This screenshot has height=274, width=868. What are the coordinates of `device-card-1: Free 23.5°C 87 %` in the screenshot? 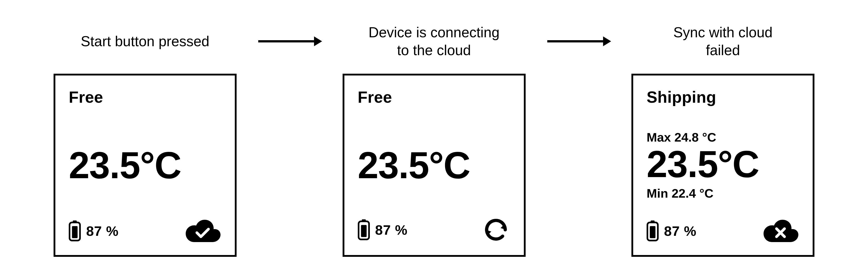 It's located at (145, 165).